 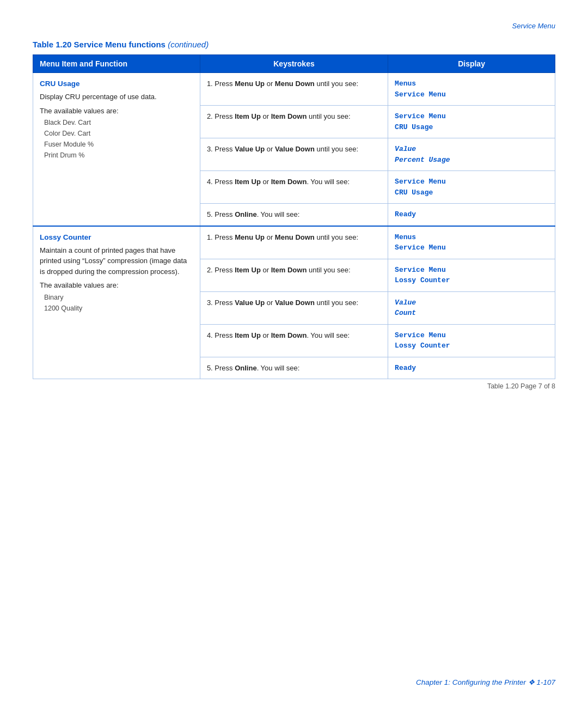 I want to click on col-header-keystrokes: Keystrokes, so click(x=294, y=64).